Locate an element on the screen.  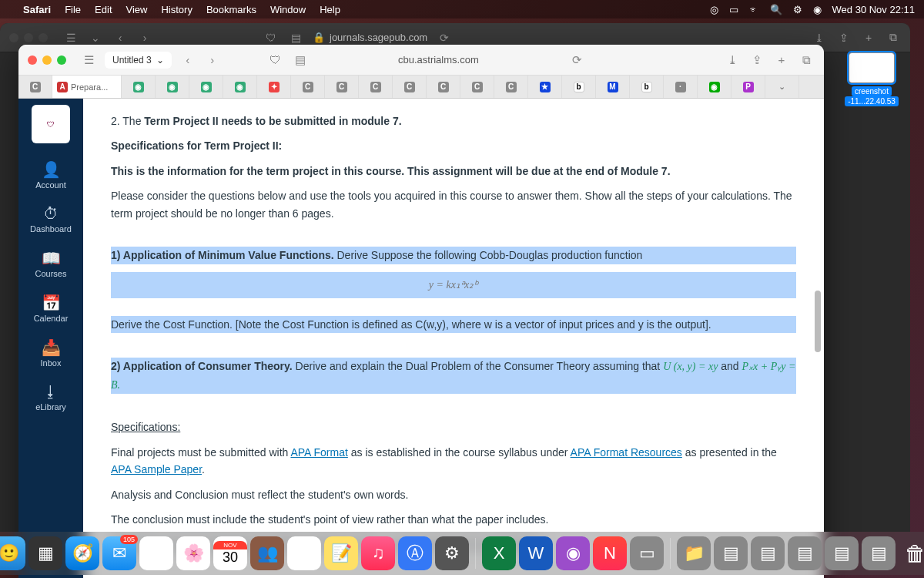
dock-trash: 🗑 is located at coordinates (912, 553).